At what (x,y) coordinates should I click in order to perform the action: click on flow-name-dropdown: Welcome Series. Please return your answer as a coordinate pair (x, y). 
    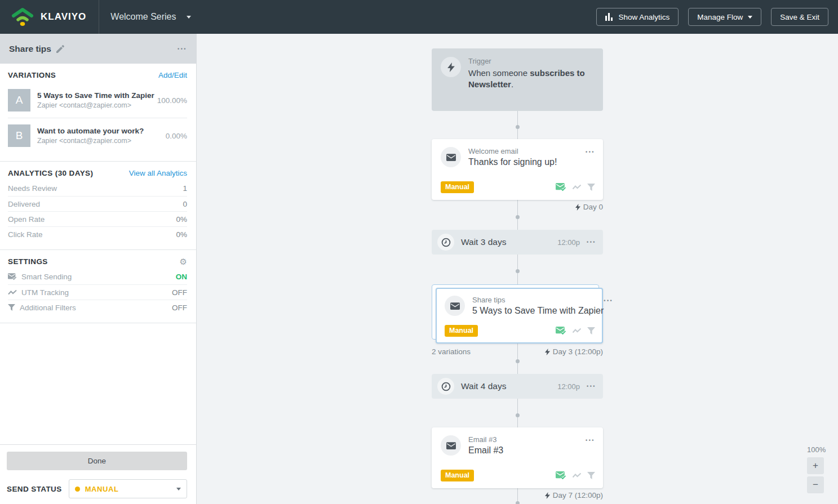
    Looking at the image, I should click on (150, 17).